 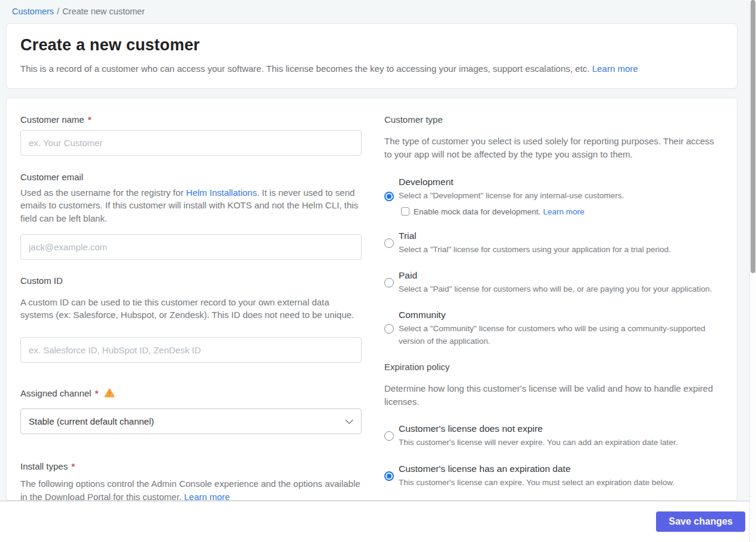 What do you see at coordinates (558, 483) in the screenshot?
I see `option-desc-has-date: This customer's license can expire. You …` at bounding box center [558, 483].